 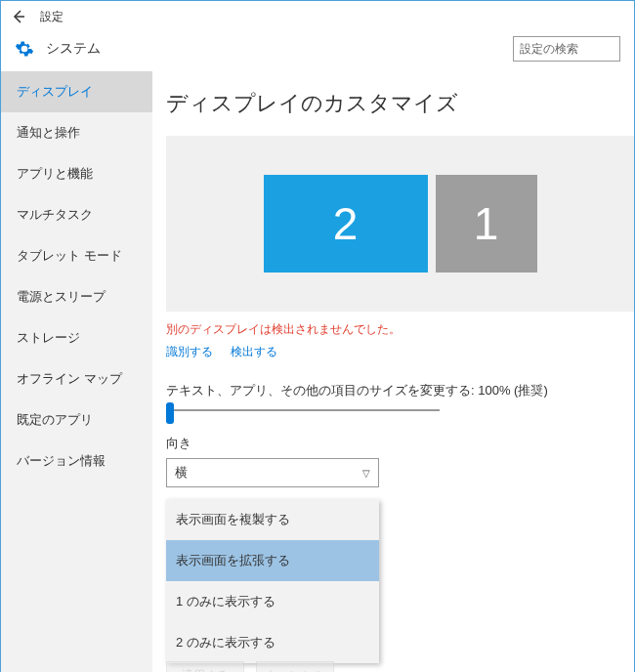 I want to click on orientation-select: 横 ▽, so click(x=273, y=473).